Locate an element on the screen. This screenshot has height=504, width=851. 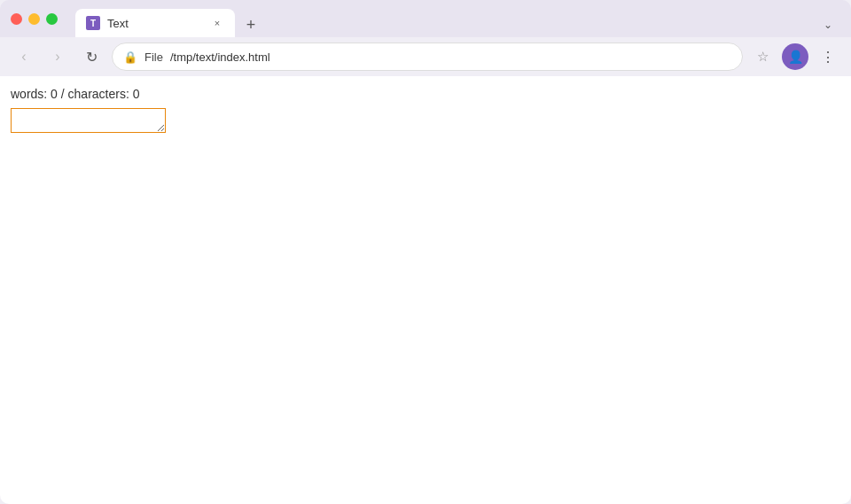
menu-button: ⋮ is located at coordinates (828, 57).